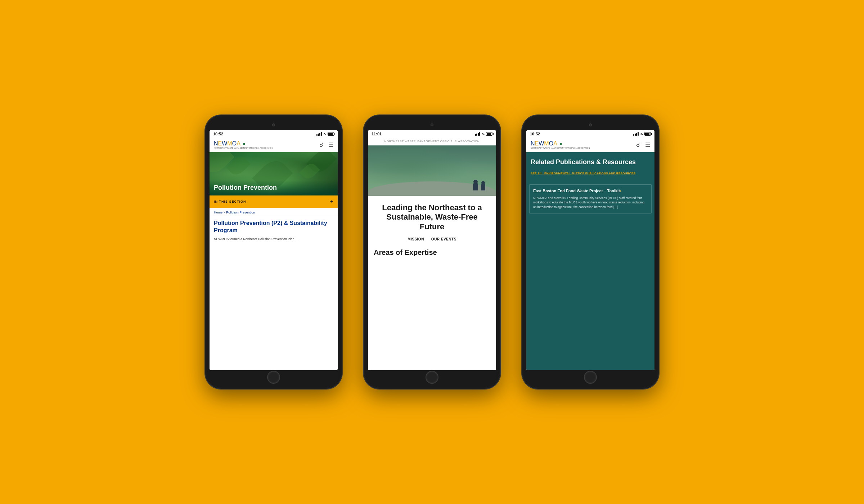 The image size is (864, 504). I want to click on breadcrumb-home: Home, so click(218, 212).